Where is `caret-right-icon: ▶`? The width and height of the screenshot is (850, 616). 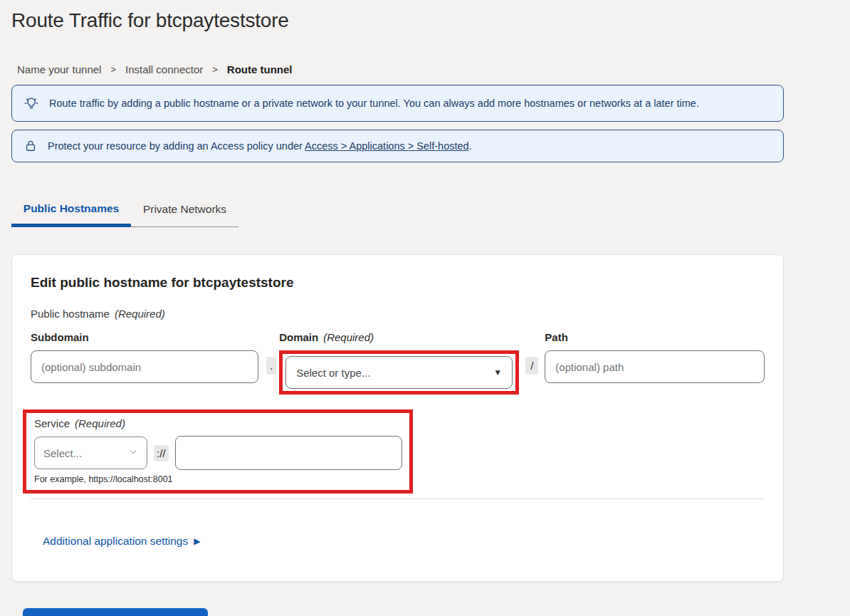 caret-right-icon: ▶ is located at coordinates (196, 541).